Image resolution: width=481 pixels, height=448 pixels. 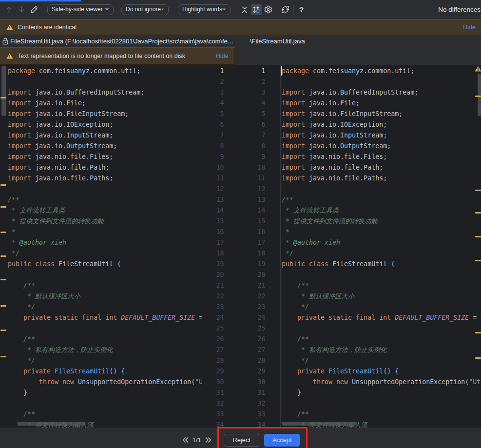 What do you see at coordinates (381, 211) in the screenshot?
I see `code-line: * 文件流转工具类` at bounding box center [381, 211].